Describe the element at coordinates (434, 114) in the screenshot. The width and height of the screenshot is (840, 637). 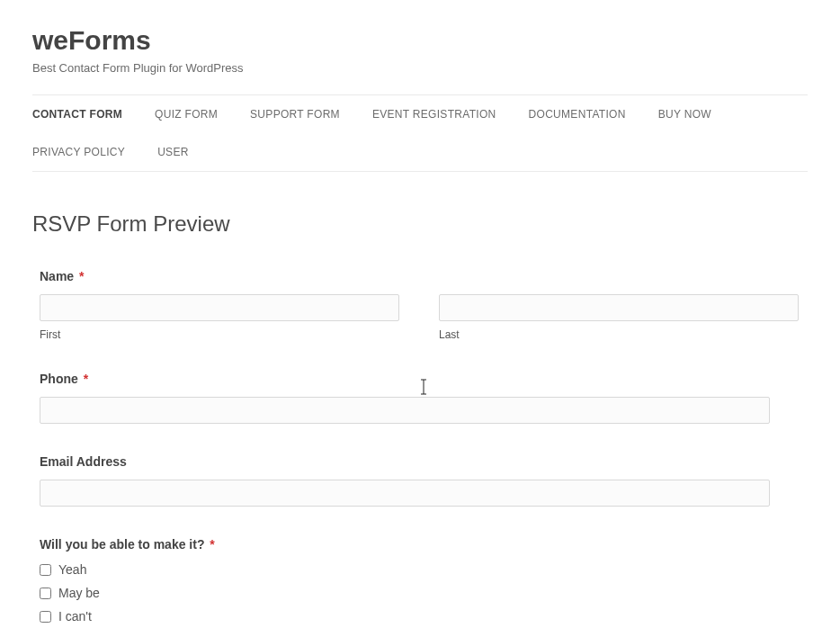
I see `nav-event-registration: EVENT REGISTRATION` at that location.